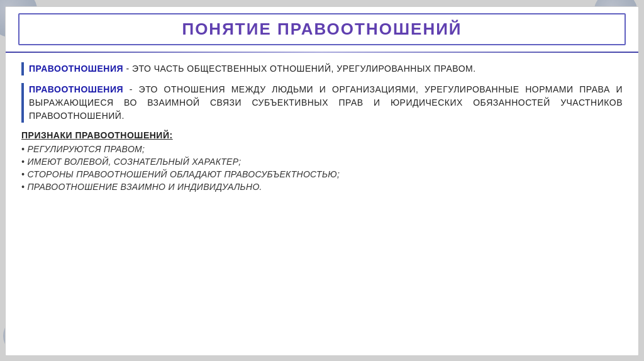 This screenshot has height=361, width=644. I want to click on title-section: ПОНЯТИЕ ПРАВООТНОШЕНИЙ, so click(322, 29).